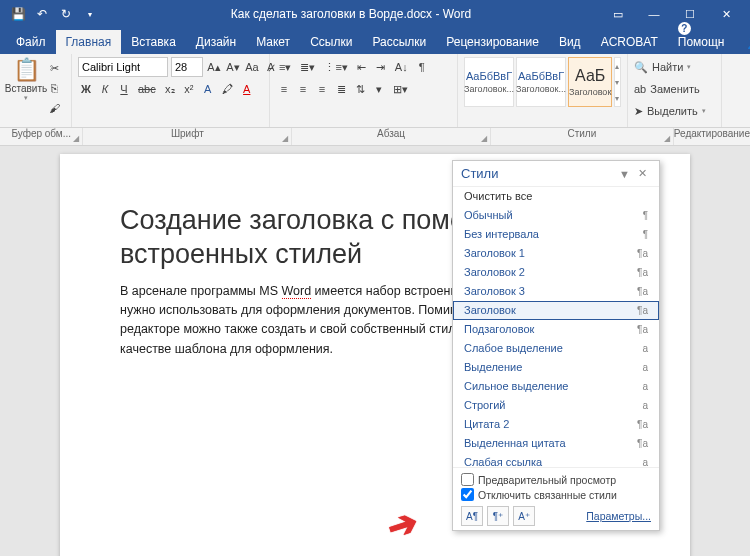  What do you see at coordinates (171, 90) in the screenshot?
I see `group-font: A▴ A▾ Aa A̷ Ж К Ч abc x₂ x² A 🖍 A` at bounding box center [171, 90].